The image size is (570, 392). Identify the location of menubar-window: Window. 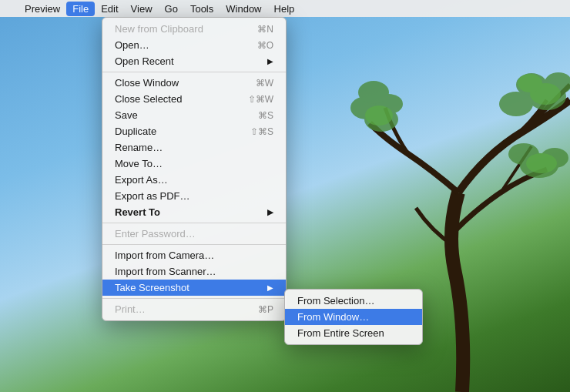
(243, 9).